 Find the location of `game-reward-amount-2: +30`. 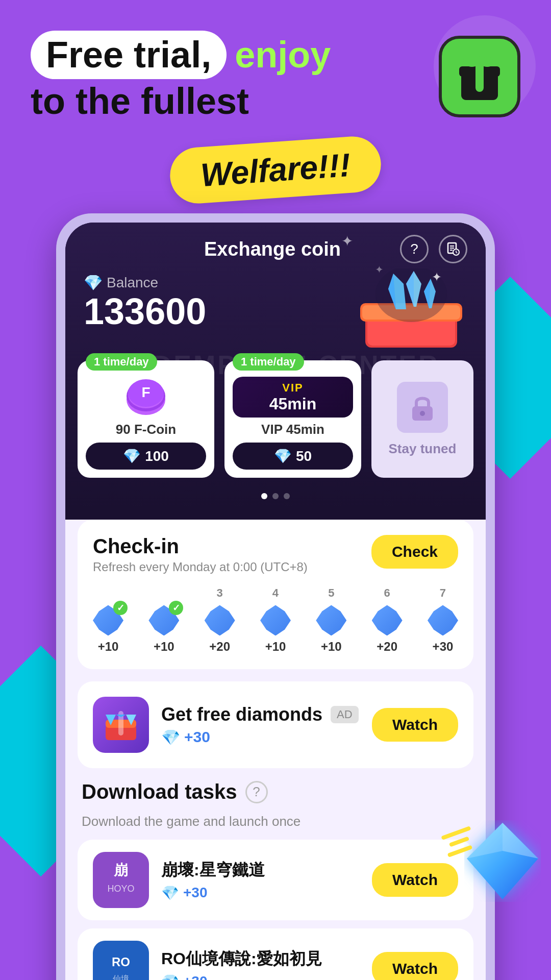

game-reward-amount-2: +30 is located at coordinates (195, 977).